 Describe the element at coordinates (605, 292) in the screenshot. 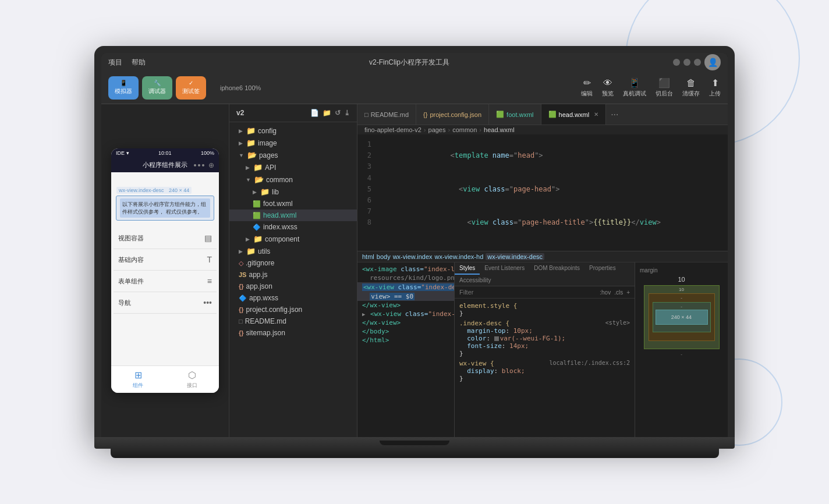

I see `filter-hov-btn: :hov` at that location.